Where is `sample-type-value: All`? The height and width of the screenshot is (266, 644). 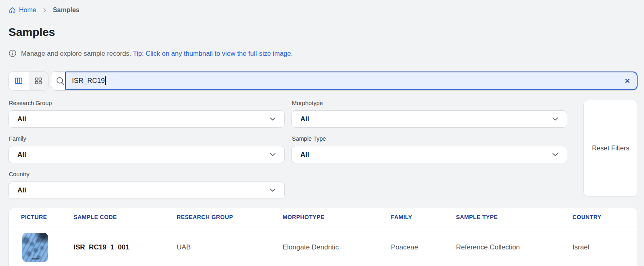 sample-type-value: All is located at coordinates (305, 155).